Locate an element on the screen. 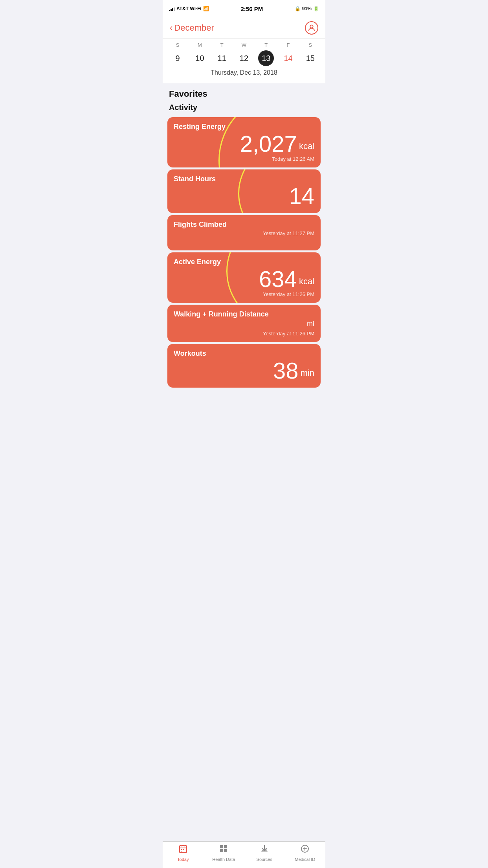 The width and height of the screenshot is (488, 868). active-energy-card: Active Energy 634 kcal Yesterday at 11:2… is located at coordinates (244, 278).